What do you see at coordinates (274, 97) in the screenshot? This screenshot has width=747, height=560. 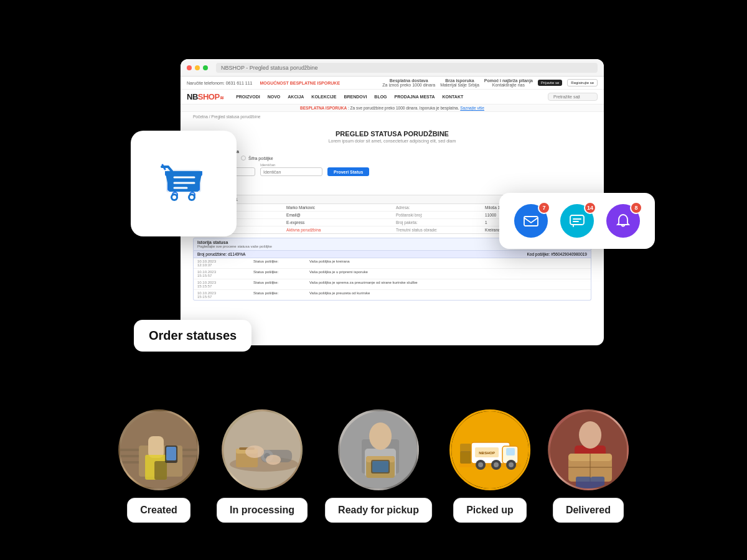 I see `nav-new: NOVO` at bounding box center [274, 97].